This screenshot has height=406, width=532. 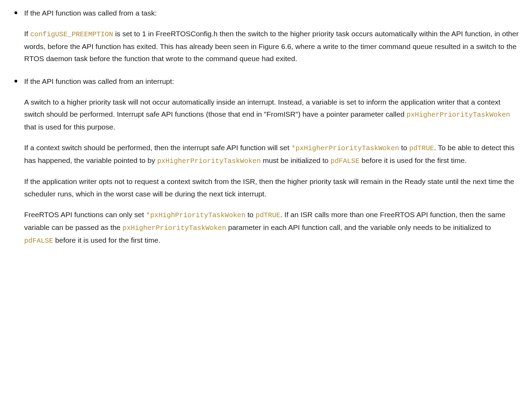 I want to click on paragraph: A switch to a higher priority task will …, so click(x=273, y=115).